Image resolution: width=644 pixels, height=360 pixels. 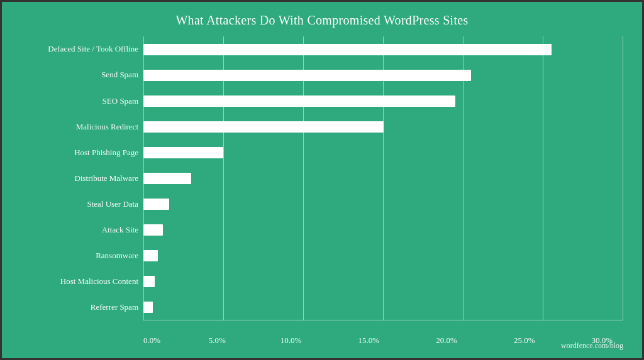 What do you see at coordinates (291, 341) in the screenshot?
I see `x-axis-label: 10.0%` at bounding box center [291, 341].